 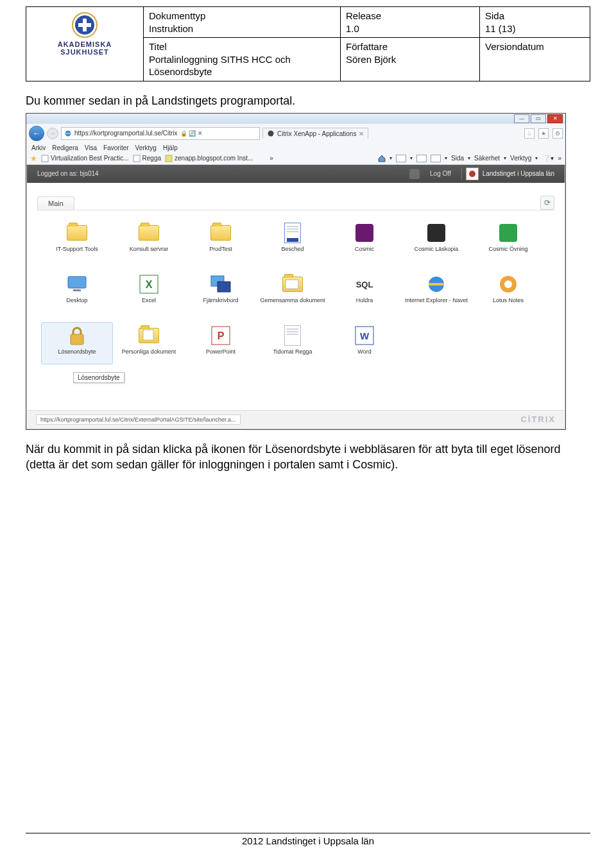 I want to click on logged-label: Logged on as:, so click(x=58, y=173).